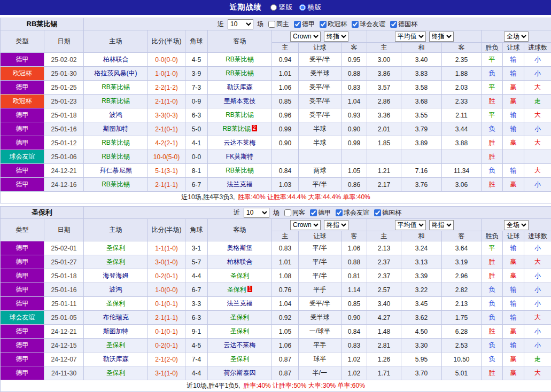 This screenshot has height=392, width=551. Describe the element at coordinates (240, 248) in the screenshot. I see `team-link: 奥格斯堡` at that location.